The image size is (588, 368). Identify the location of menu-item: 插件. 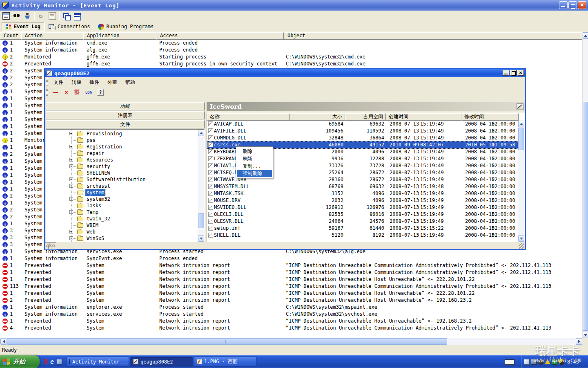
(94, 82).